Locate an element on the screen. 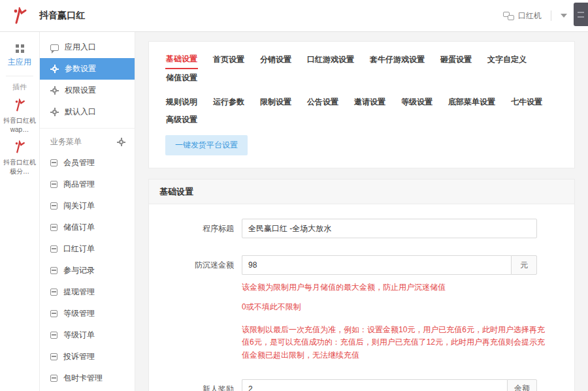 The height and width of the screenshot is (391, 588). newbie-reward-label: 新人奖励 is located at coordinates (195, 385).